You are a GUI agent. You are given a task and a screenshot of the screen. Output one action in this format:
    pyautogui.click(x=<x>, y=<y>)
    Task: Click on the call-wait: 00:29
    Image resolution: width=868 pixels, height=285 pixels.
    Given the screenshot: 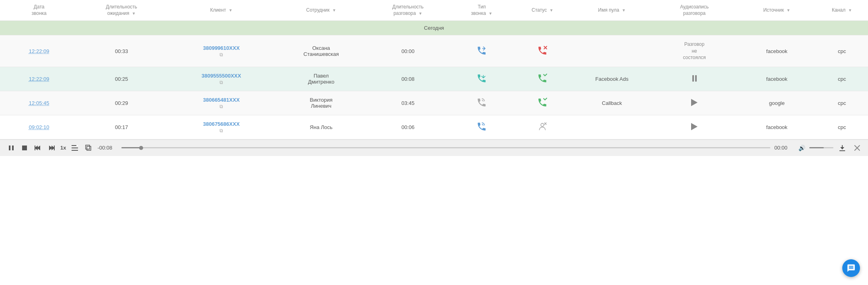 What is the action you would take?
    pyautogui.click(x=121, y=103)
    